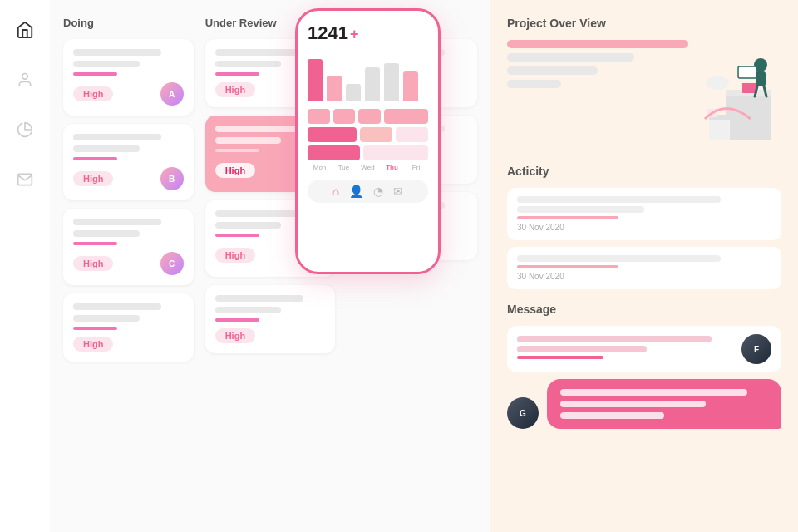  Describe the element at coordinates (644, 94) in the screenshot. I see `project-overview` at that location.